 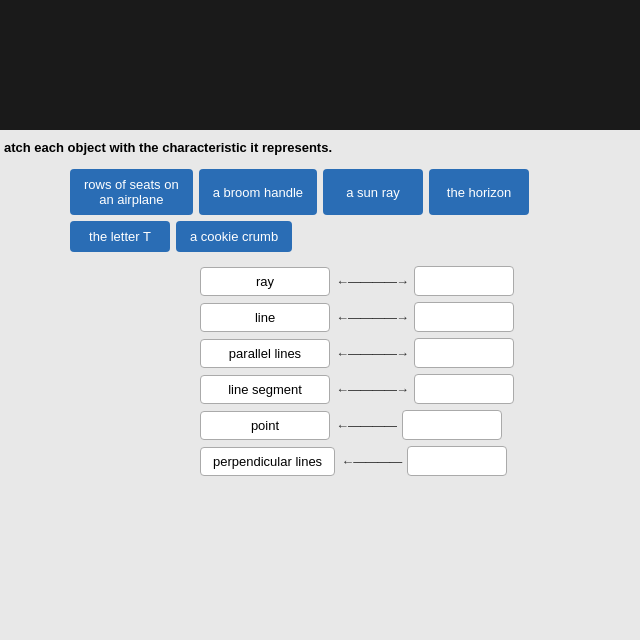 What do you see at coordinates (268, 462) in the screenshot?
I see `match-label-perpendicular: perpendicular lines` at bounding box center [268, 462].